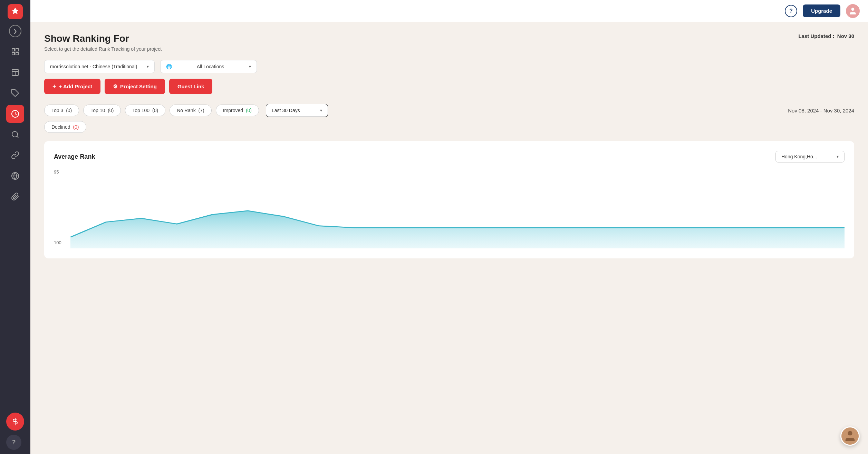 This screenshot has height=454, width=868. I want to click on sidebar-item-billing, so click(15, 422).